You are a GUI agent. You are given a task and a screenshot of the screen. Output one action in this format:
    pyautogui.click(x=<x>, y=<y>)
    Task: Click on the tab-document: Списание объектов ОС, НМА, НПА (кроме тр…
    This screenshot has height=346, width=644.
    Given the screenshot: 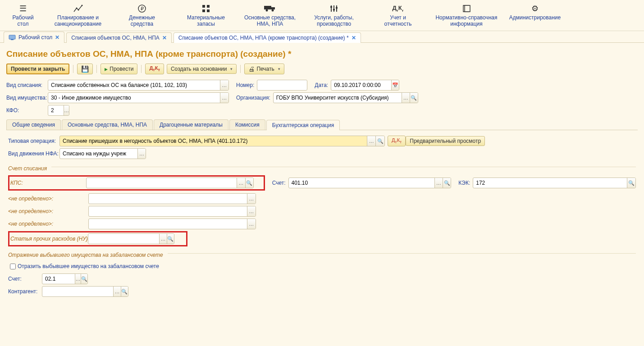 What is the action you would take?
    pyautogui.click(x=267, y=38)
    